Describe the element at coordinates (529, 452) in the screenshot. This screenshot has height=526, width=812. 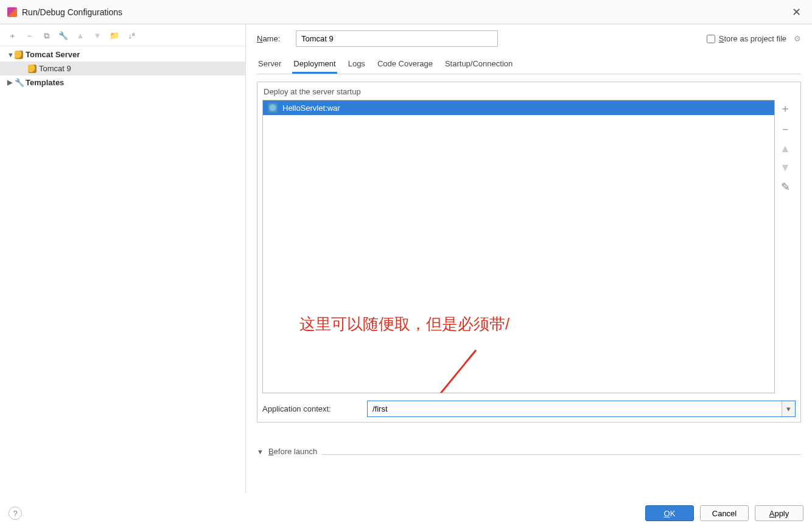
I see `before-launch: ▼ Before launch` at that location.